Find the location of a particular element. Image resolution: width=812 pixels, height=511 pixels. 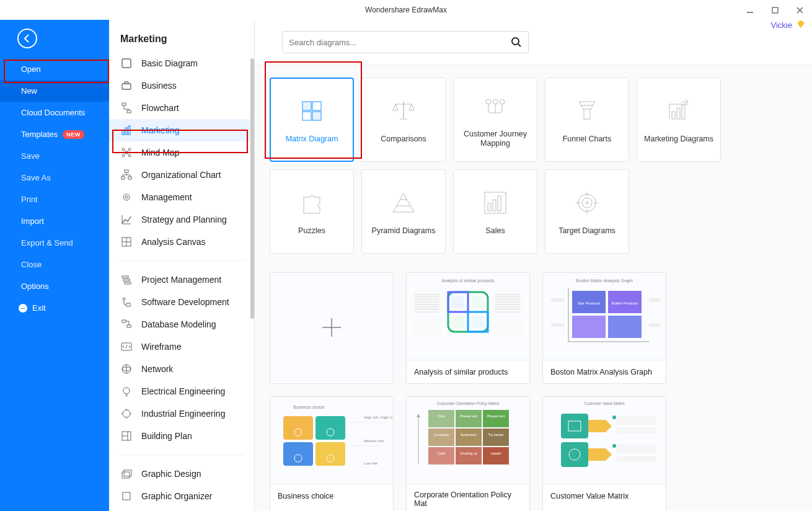

category-project-management: Project Management is located at coordinates (182, 280).